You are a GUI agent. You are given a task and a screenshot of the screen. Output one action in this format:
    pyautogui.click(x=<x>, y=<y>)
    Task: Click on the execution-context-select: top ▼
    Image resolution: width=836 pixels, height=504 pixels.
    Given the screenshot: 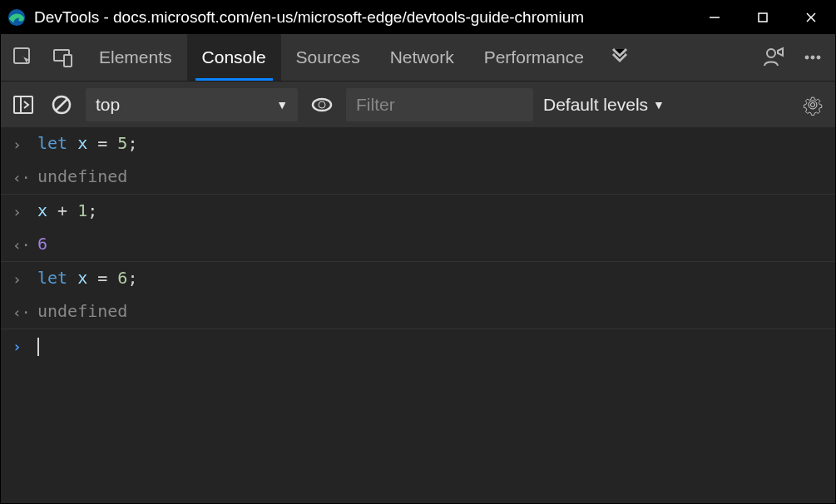 What is the action you would take?
    pyautogui.click(x=191, y=105)
    